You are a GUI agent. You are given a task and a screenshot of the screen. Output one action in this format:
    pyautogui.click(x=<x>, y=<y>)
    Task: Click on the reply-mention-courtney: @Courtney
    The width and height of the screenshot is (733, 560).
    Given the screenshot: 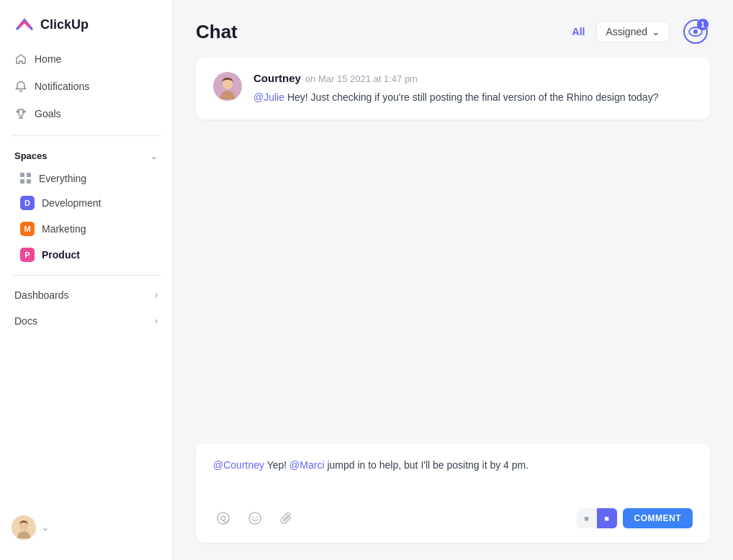 What is the action you would take?
    pyautogui.click(x=239, y=465)
    